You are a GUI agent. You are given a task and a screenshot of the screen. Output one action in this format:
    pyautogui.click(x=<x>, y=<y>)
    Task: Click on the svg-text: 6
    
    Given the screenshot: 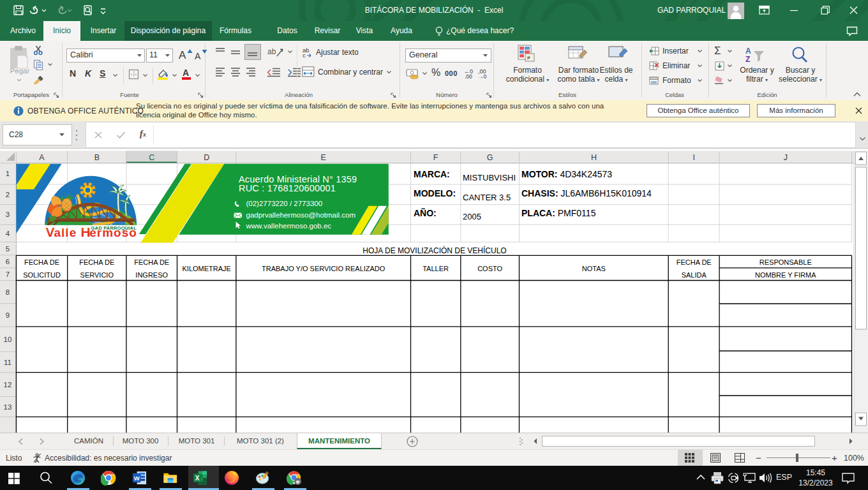 What is the action you would take?
    pyautogui.click(x=8, y=262)
    